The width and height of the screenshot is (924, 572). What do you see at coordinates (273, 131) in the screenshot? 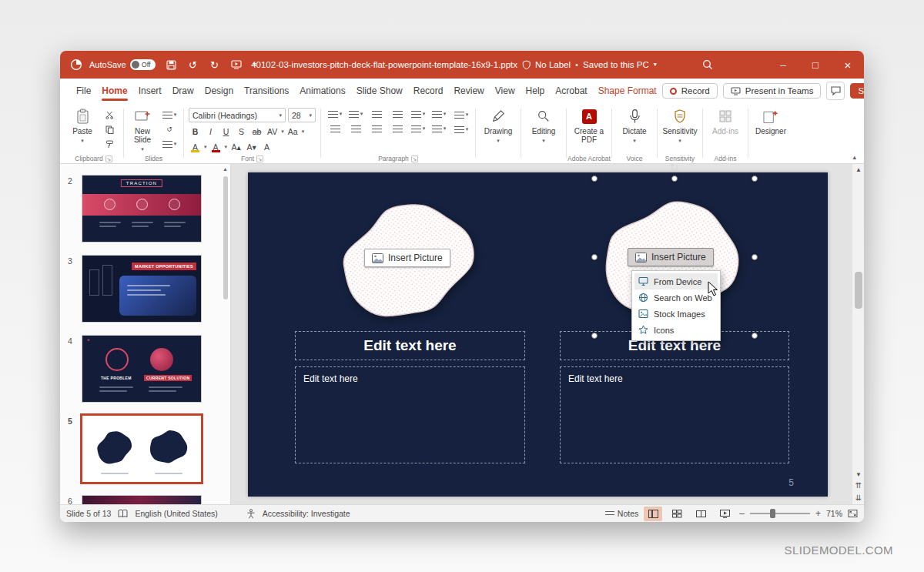
I see `character-spacing-button: AV` at bounding box center [273, 131].